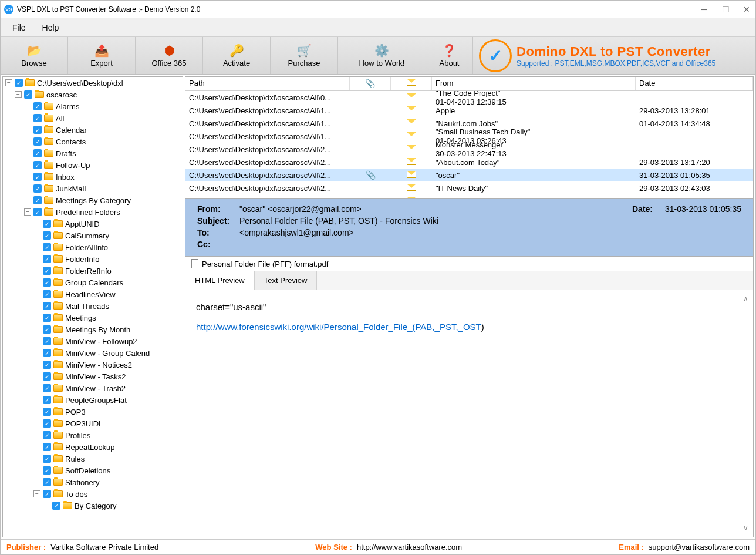 This screenshot has width=756, height=555. Describe the element at coordinates (93, 318) in the screenshot. I see `tree-predef-item: ✓Meetings` at that location.